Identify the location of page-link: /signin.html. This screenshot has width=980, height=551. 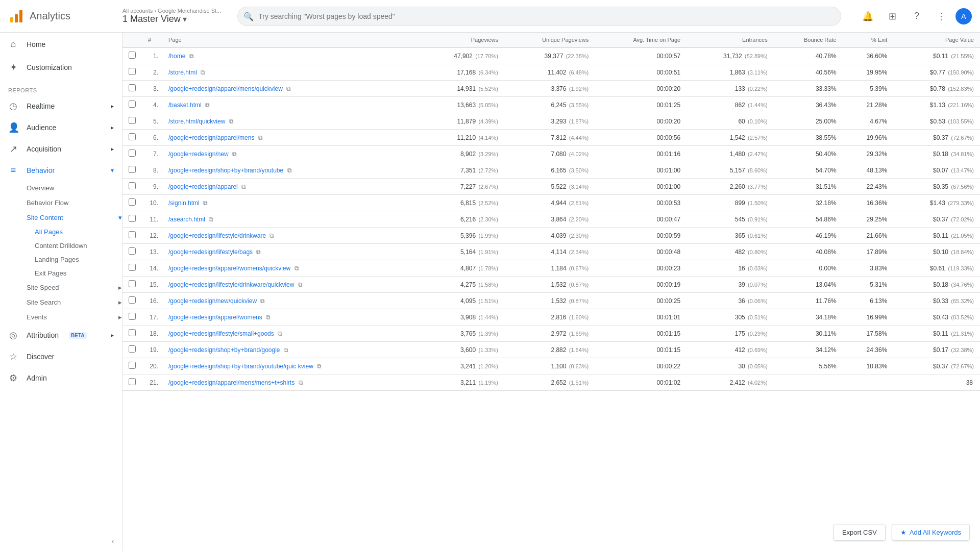
(184, 203).